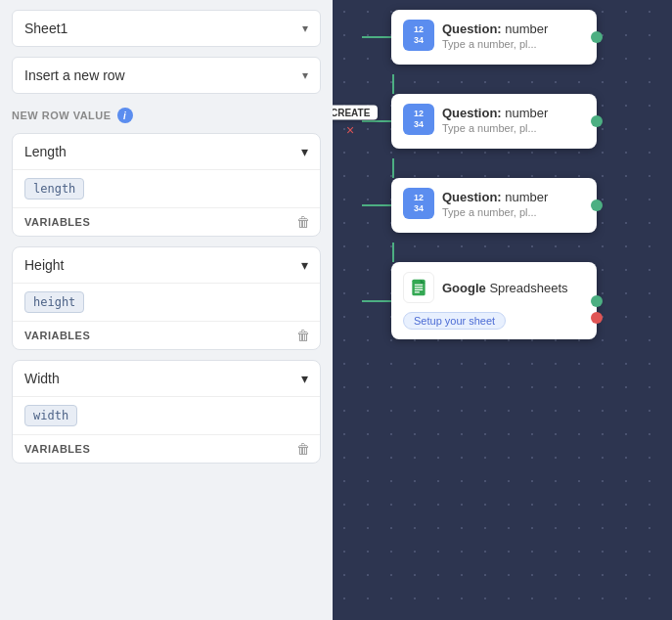 The width and height of the screenshot is (672, 620). I want to click on node-2-title: Question: number, so click(495, 113).